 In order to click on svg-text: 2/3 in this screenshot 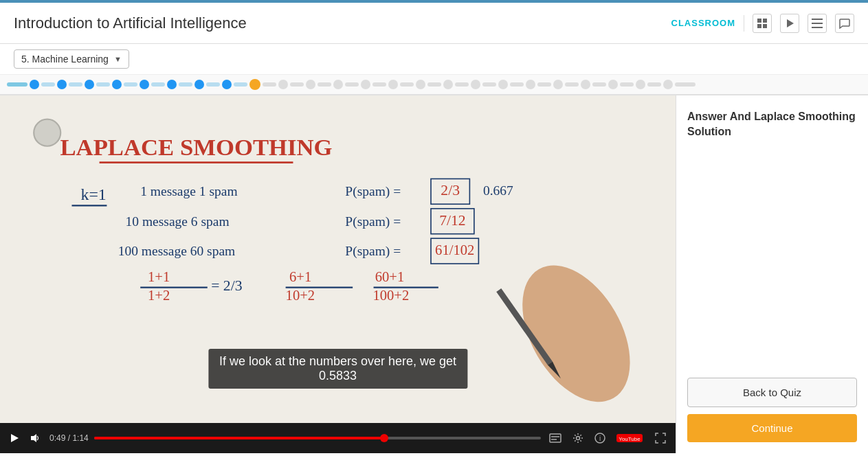, I will do `click(450, 190)`.